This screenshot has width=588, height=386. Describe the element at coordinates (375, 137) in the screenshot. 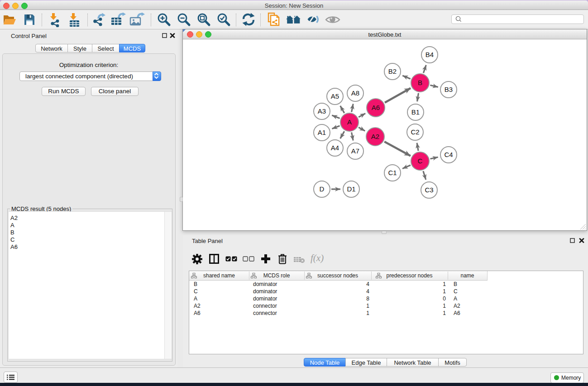

I see `svg-text: A2` at that location.